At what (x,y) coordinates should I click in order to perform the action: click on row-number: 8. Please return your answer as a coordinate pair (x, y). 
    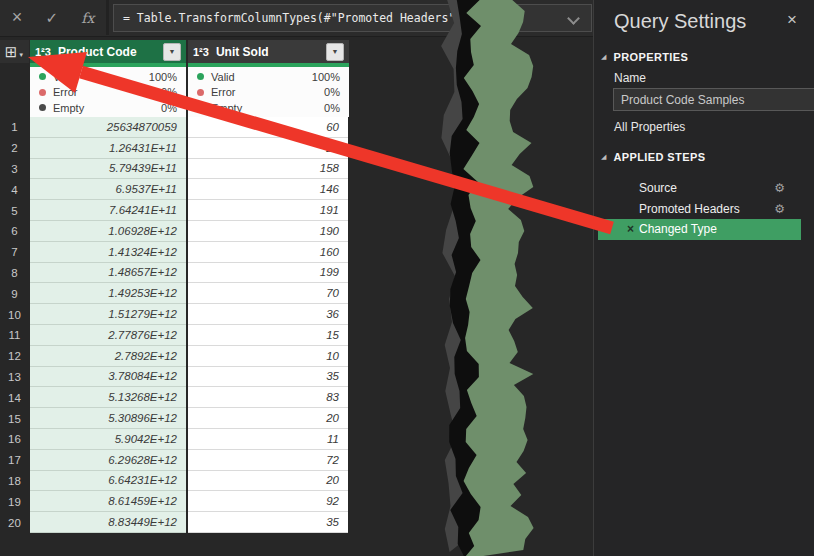
    Looking at the image, I should click on (14, 274).